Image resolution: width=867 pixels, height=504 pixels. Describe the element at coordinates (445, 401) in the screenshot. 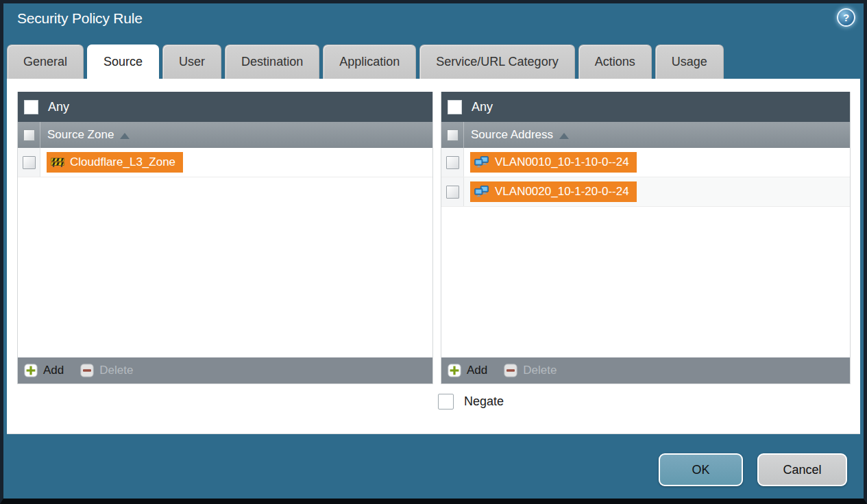

I see `negate-checkbox` at that location.